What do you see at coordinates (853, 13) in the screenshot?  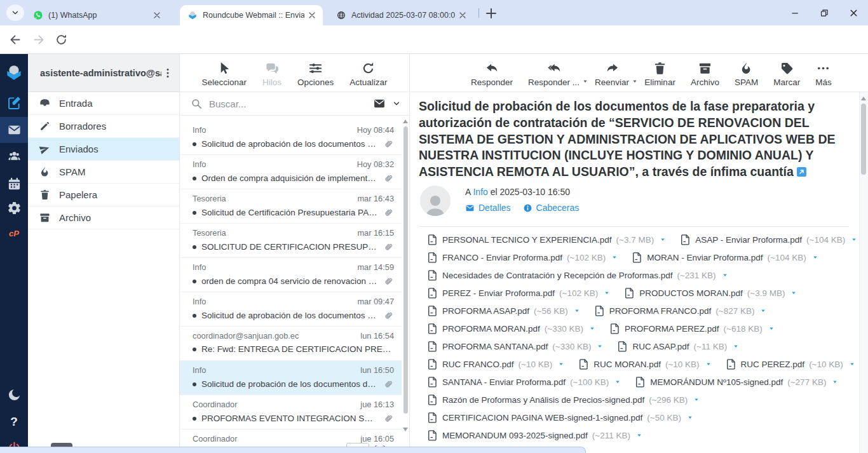 I see `close-window-button` at bounding box center [853, 13].